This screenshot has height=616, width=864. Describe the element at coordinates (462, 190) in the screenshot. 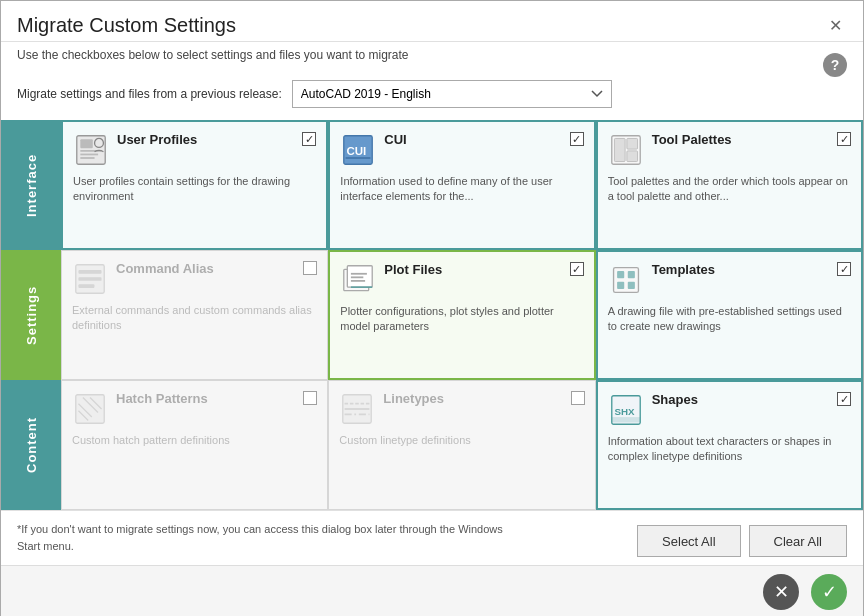

I see `card-desc-cui: Information used to define many of the u…` at that location.